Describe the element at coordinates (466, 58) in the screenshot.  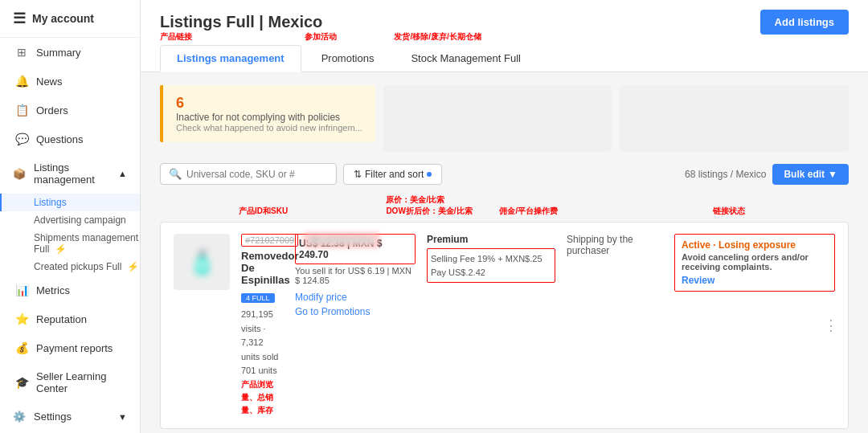
I see `tab-stock-management: Stock Management Full` at that location.